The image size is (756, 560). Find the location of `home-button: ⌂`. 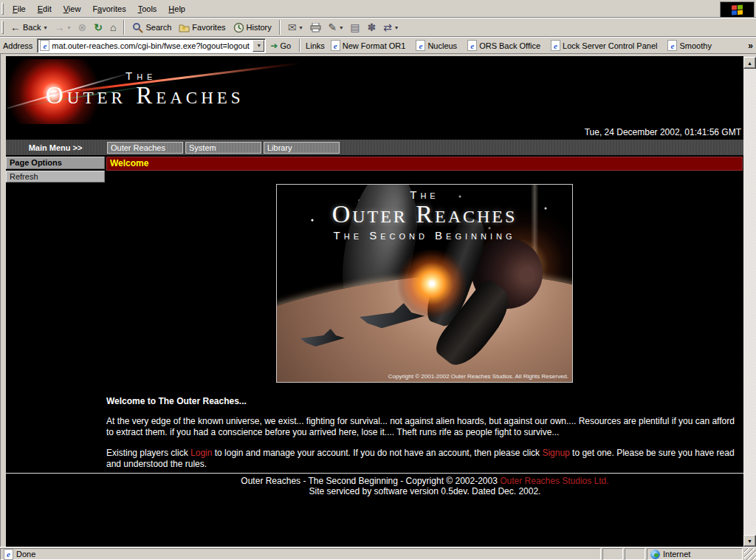

home-button: ⌂ is located at coordinates (113, 27).